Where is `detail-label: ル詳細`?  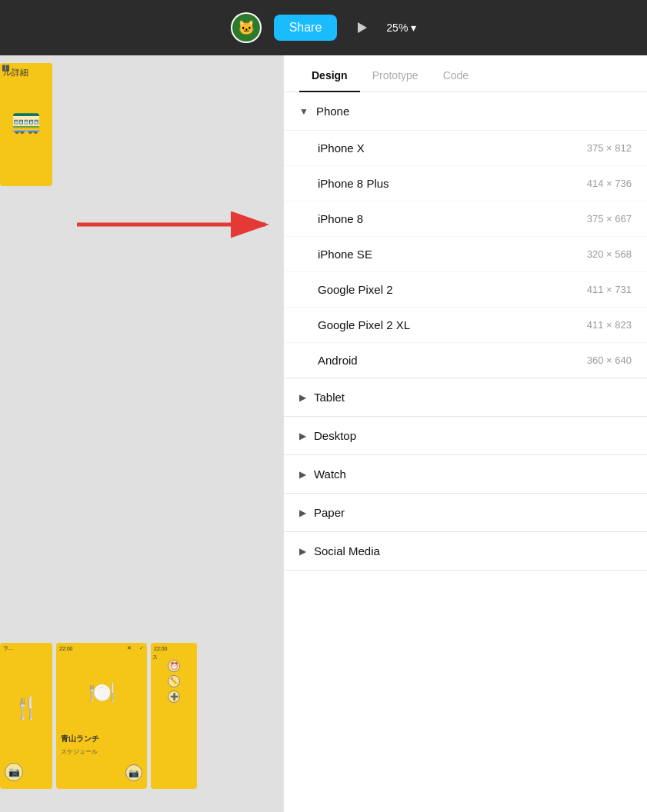
detail-label: ル詳細 is located at coordinates (15, 72).